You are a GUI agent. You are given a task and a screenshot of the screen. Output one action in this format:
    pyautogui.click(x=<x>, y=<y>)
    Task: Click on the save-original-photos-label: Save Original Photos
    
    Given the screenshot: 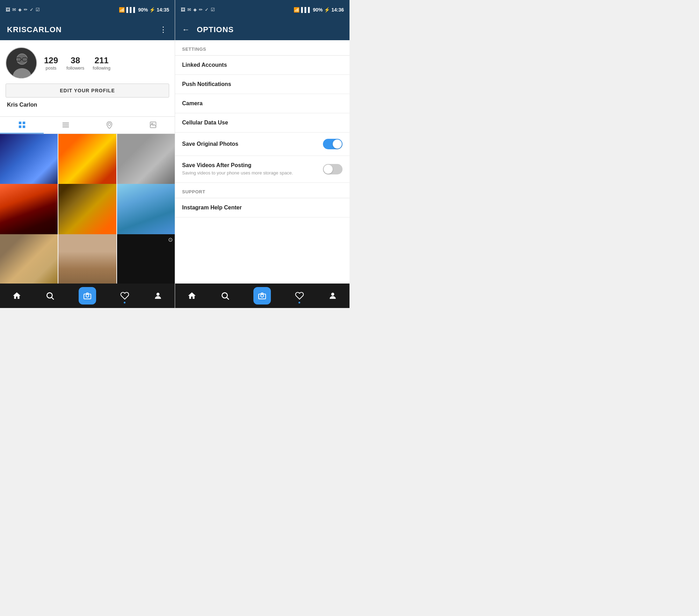 What is the action you would take?
    pyautogui.click(x=210, y=144)
    